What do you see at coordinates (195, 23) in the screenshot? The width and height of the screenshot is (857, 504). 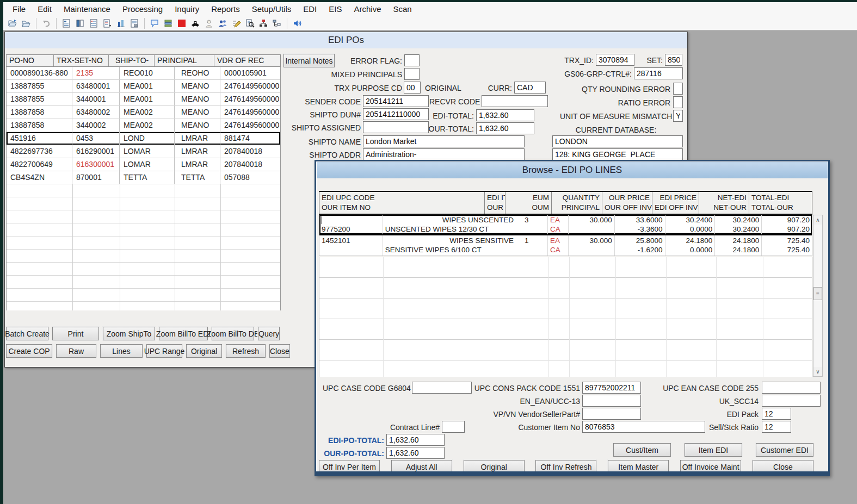 I see `phone-icon` at bounding box center [195, 23].